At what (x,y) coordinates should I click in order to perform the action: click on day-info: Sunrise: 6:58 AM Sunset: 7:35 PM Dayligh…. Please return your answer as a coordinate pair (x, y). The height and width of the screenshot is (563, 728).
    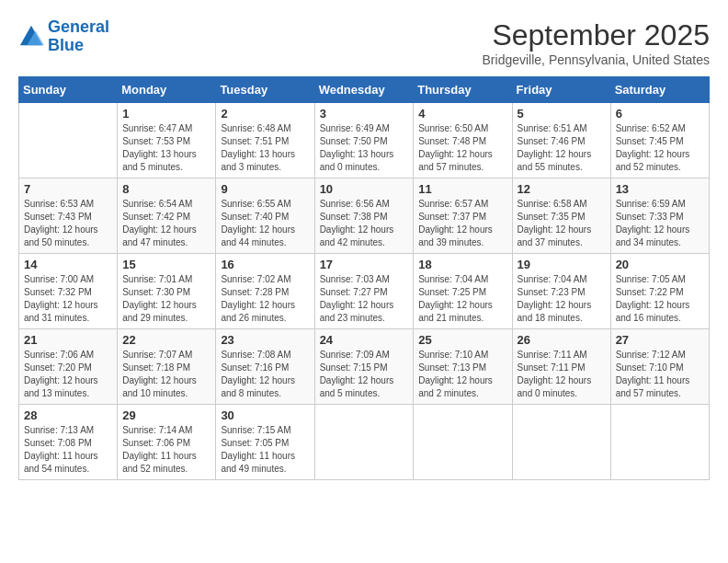
    Looking at the image, I should click on (562, 224).